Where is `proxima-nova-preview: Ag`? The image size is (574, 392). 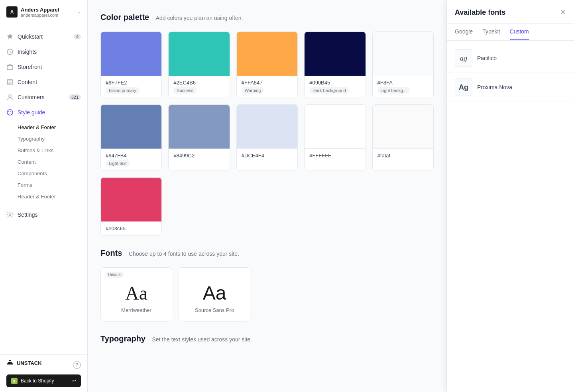
proxima-nova-preview: Ag is located at coordinates (464, 87).